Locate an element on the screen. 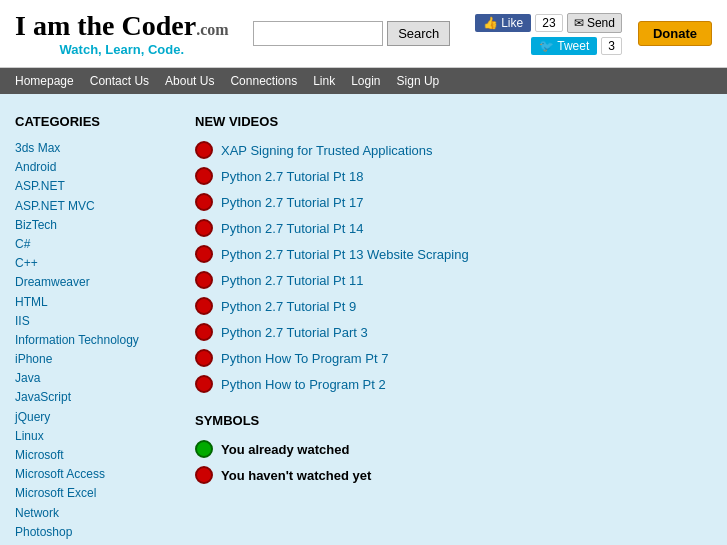 The width and height of the screenshot is (727, 545). category-item: Photoshop is located at coordinates (95, 532).